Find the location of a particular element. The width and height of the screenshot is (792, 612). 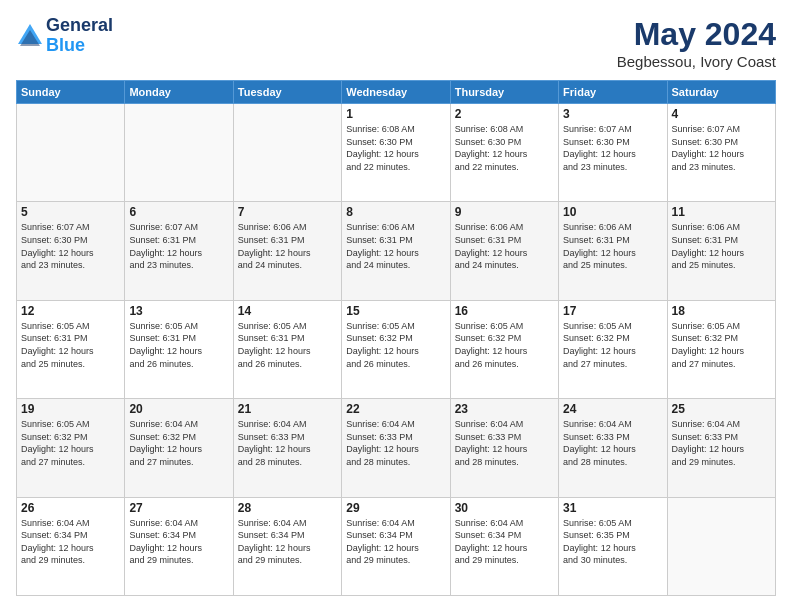

day-number: 2 is located at coordinates (504, 114).